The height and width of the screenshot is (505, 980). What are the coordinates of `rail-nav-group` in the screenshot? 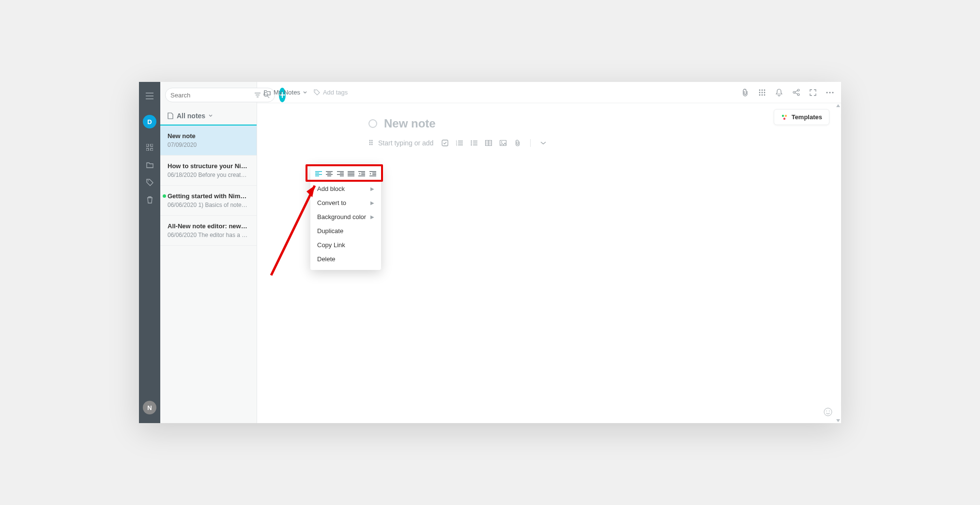 It's located at (150, 174).